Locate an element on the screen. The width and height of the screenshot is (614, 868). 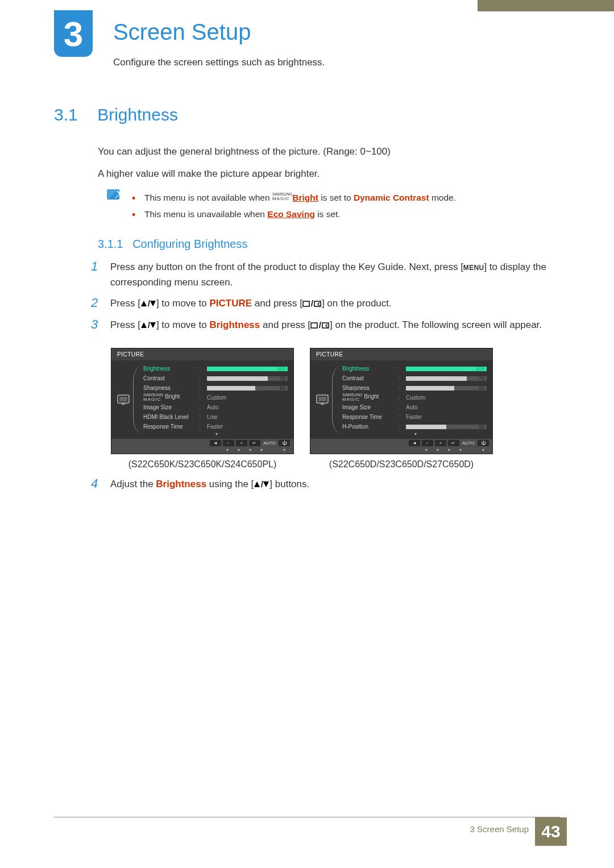
osd-captions: (S22C650K/S23C650K/S24C650PL) (S22C650D/… is located at coordinates (302, 464).